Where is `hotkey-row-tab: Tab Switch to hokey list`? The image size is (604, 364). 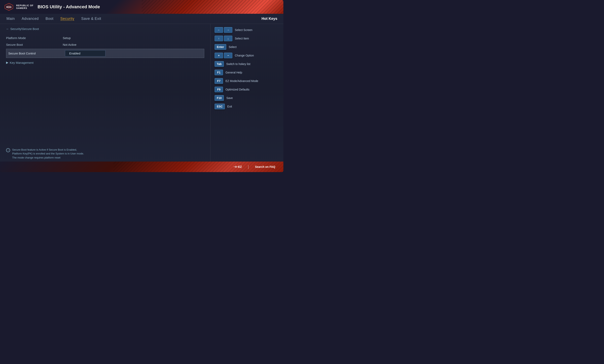 hotkey-row-tab: Tab Switch to hokey list is located at coordinates (247, 64).